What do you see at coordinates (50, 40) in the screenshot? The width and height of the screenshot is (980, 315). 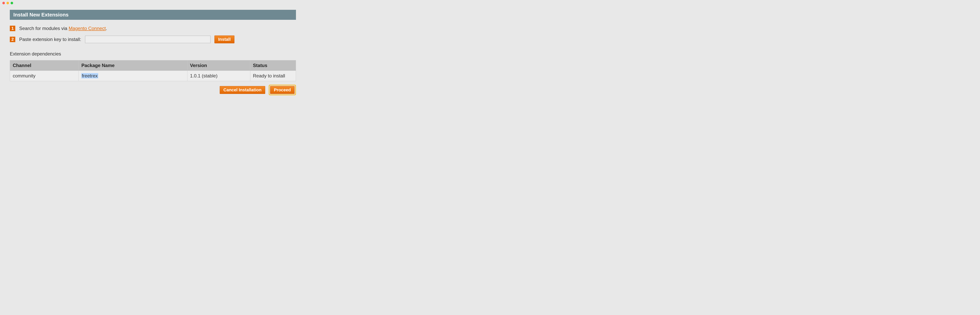 I see `step-2-label: Paste extension key to install:` at bounding box center [50, 40].